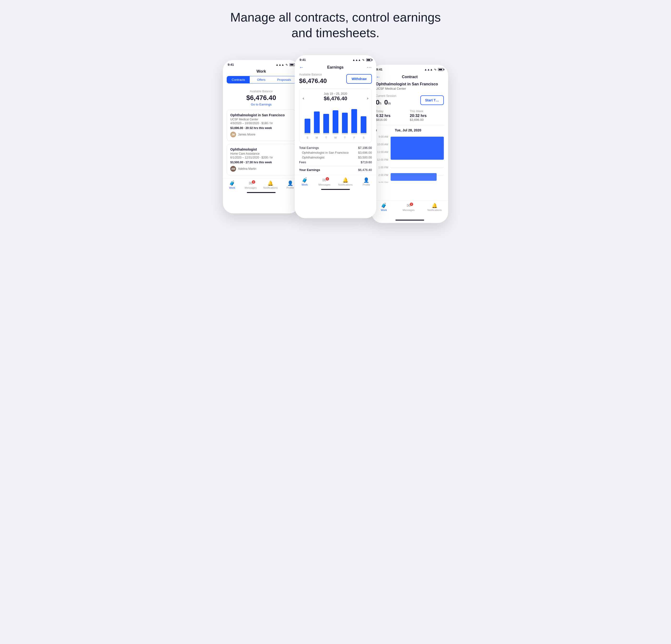 The height and width of the screenshot is (644, 671). Describe the element at coordinates (409, 210) in the screenshot. I see `tab-messages-label-right: Messages` at that location.